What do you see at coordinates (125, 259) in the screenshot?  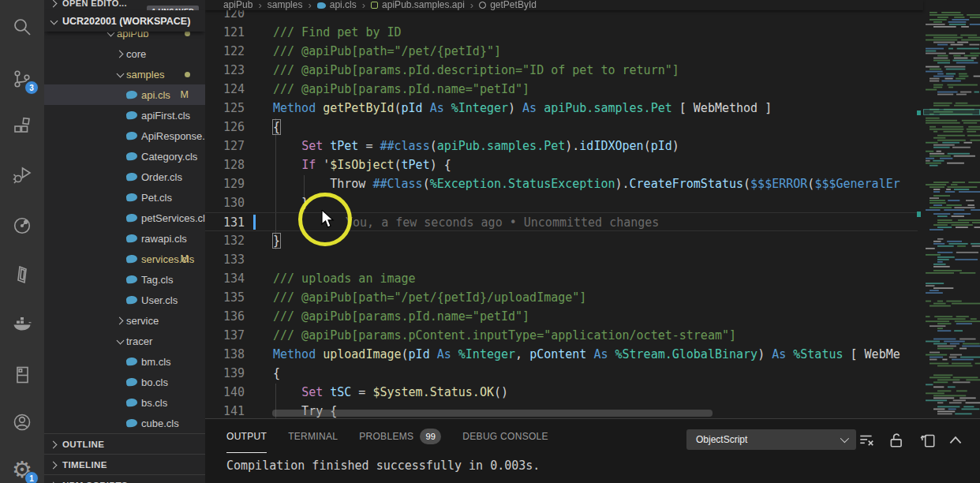 I see `tree-item-services-cls: services.clsM` at bounding box center [125, 259].